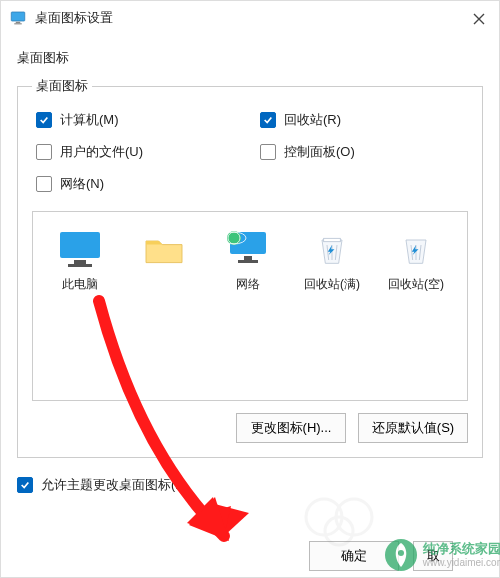 This screenshot has height=578, width=500. Describe the element at coordinates (462, 554) in the screenshot. I see `watermark-text: 纯净系统家园 www.yidaimei.com` at that location.